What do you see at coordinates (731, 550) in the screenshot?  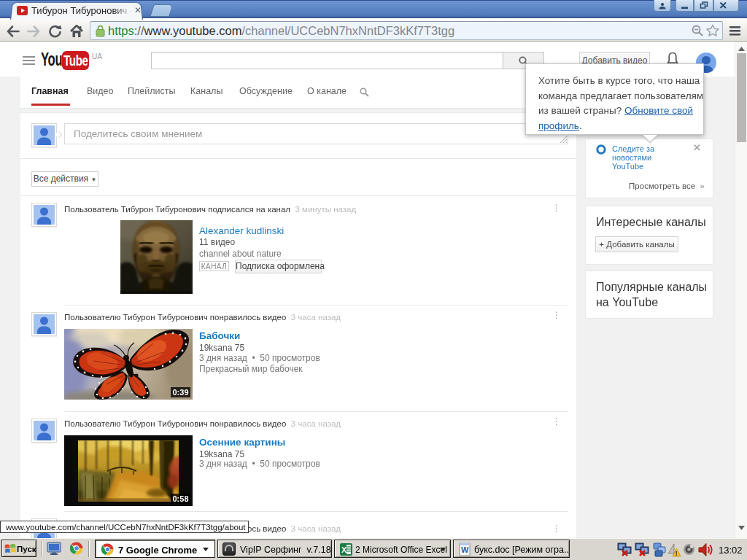 I see `svg-text: 13:02` at bounding box center [731, 550].